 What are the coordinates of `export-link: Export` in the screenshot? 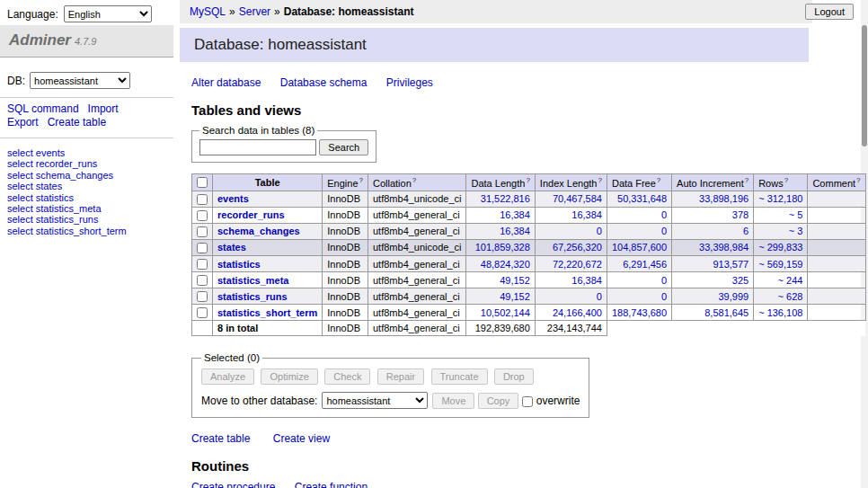 It's located at (23, 122).